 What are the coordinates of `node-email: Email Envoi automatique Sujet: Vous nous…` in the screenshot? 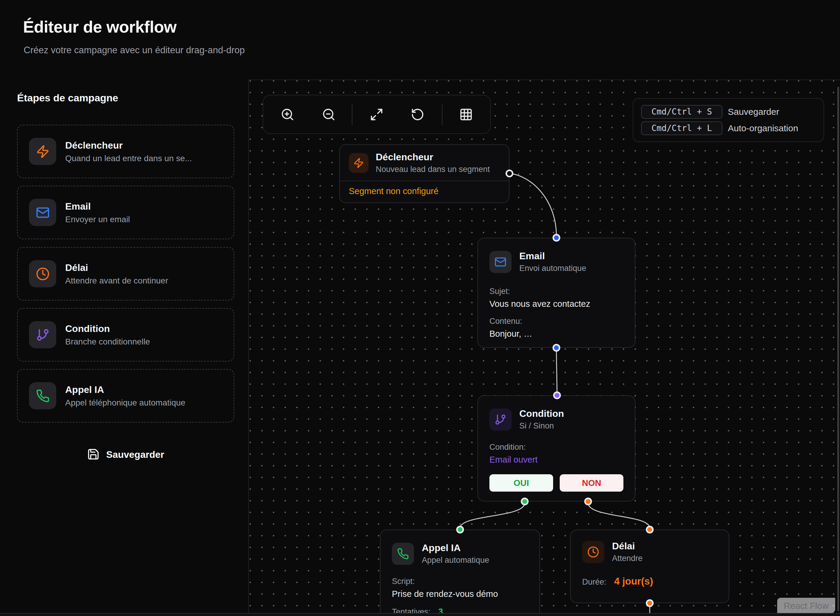 It's located at (557, 293).